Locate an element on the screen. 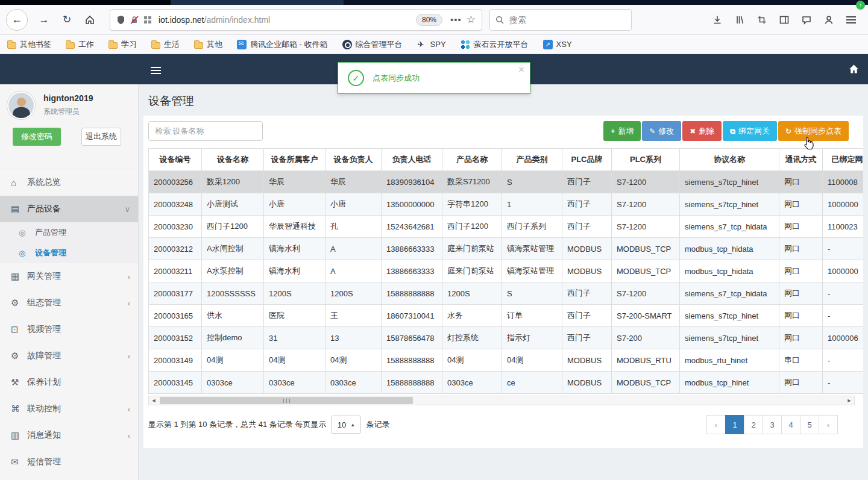 The image size is (868, 480). table-row: 200003230西门子1200华辰智通科技孔15243642681西门子120… is located at coordinates (506, 226).